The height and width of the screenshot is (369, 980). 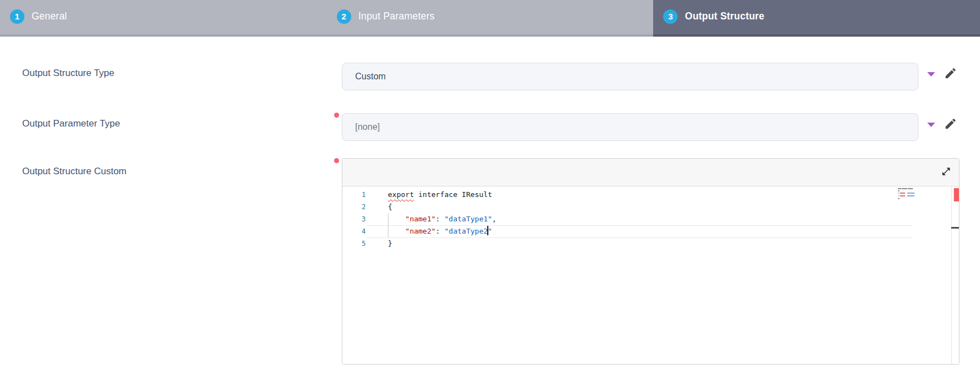 What do you see at coordinates (491, 18) in the screenshot?
I see `tab-input-parameters: 2 Input Parameters` at bounding box center [491, 18].